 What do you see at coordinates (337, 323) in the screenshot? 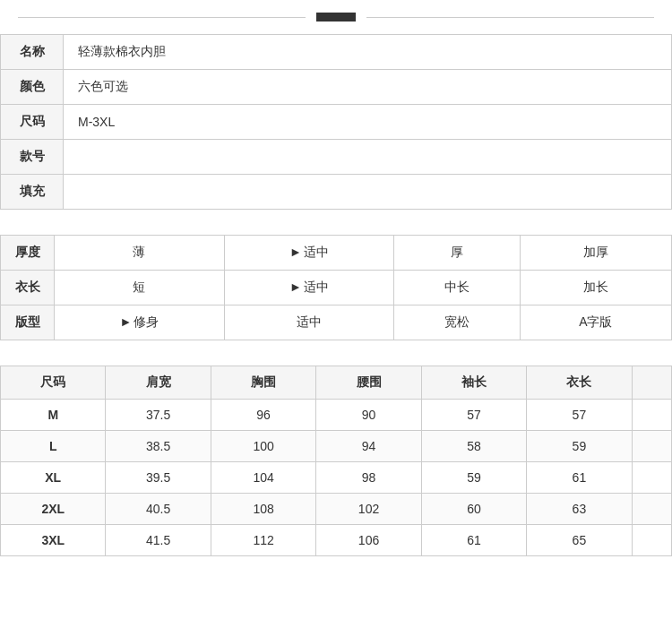
I see `attr-row: 版型►修身适中宽松A字版` at bounding box center [337, 323].